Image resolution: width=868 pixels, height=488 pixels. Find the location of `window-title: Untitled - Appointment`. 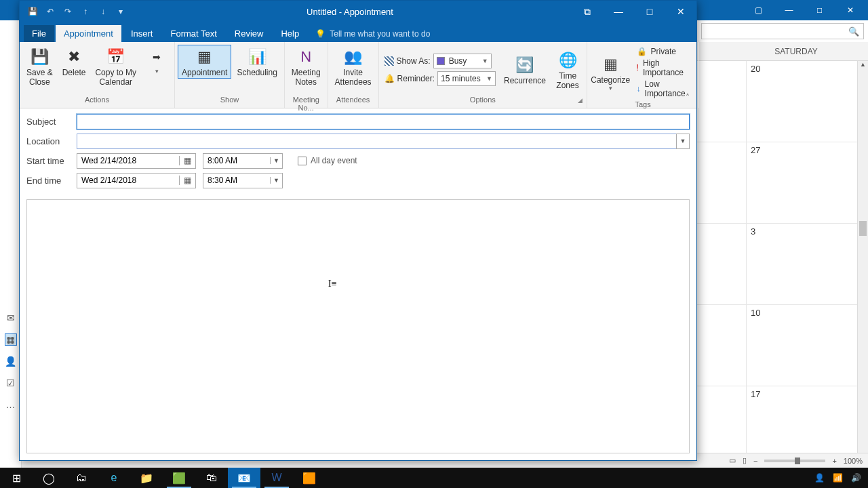

window-title: Untitled - Appointment is located at coordinates (350, 12).